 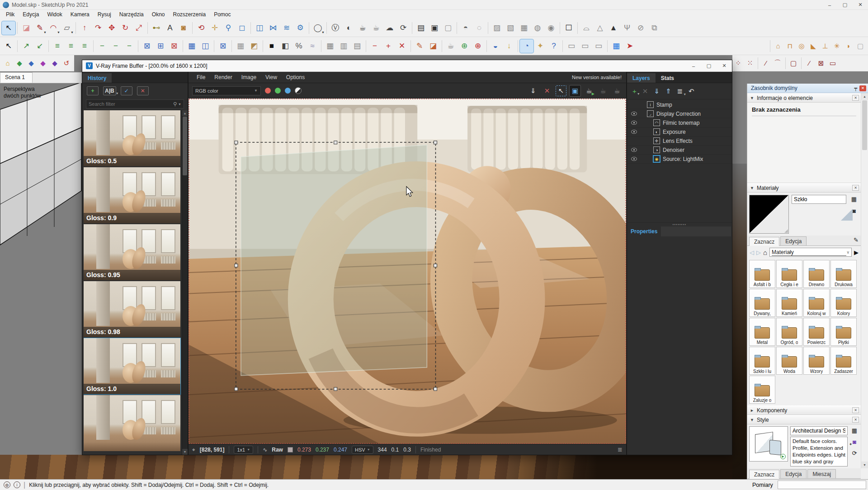 I want to click on menu-rysuj: Rysuj, so click(x=104, y=14).